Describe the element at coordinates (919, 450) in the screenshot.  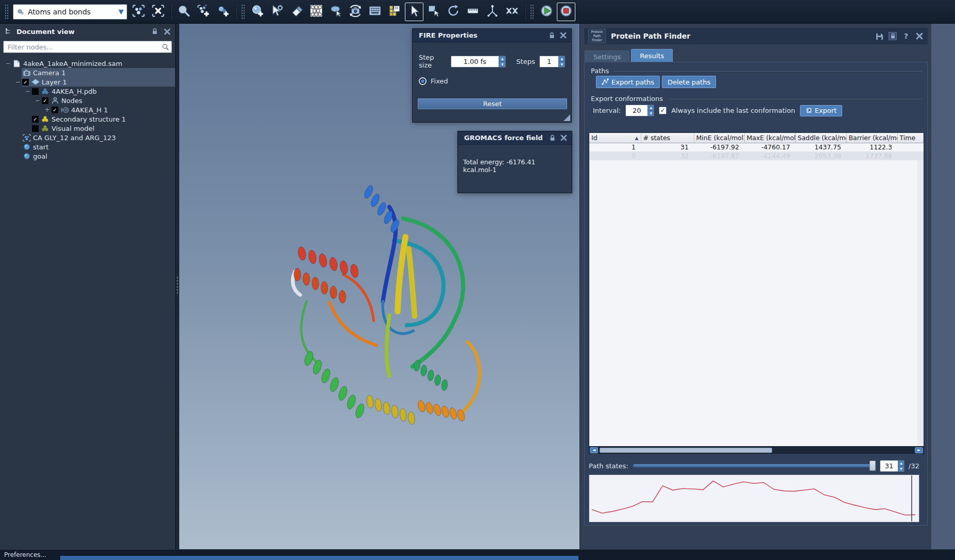
I see `scroll-right-icon: ►` at that location.